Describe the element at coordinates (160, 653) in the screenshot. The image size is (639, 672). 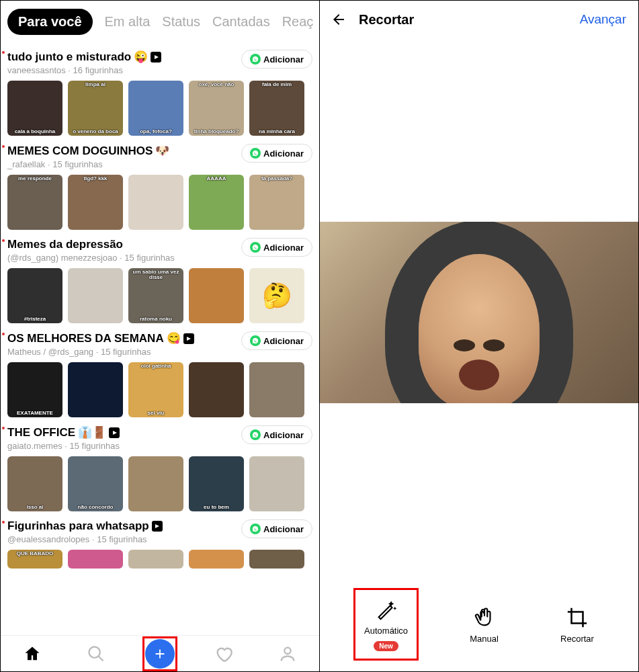
I see `bottom-nav` at that location.